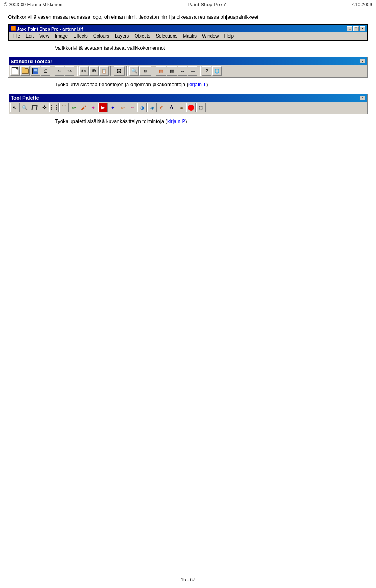  I want to click on menu-layers: Layers, so click(122, 36).